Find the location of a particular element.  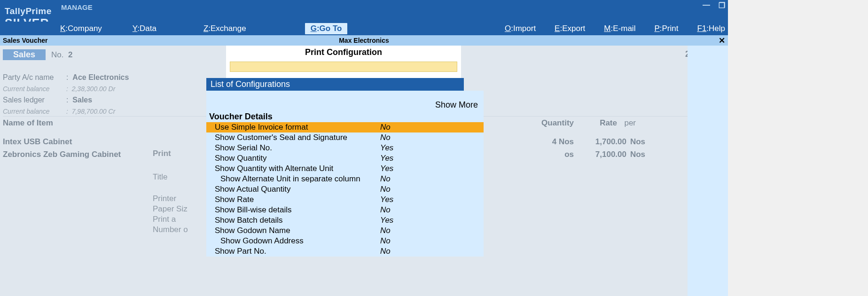

config-row: Show RateYes is located at coordinates (345, 200).